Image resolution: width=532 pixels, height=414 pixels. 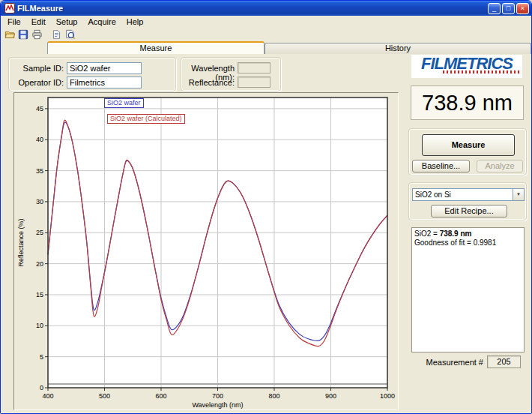 I want to click on svg-text: 10, so click(x=40, y=326).